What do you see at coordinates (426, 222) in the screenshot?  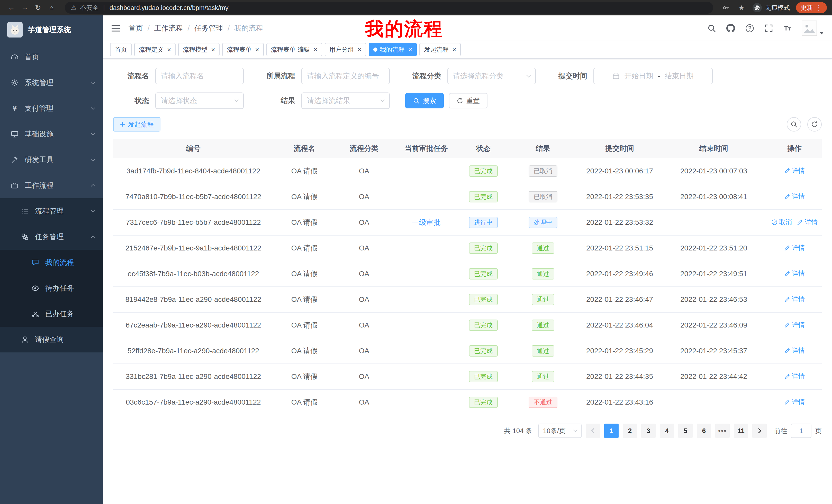 I see `task-link: 一级审批` at bounding box center [426, 222].